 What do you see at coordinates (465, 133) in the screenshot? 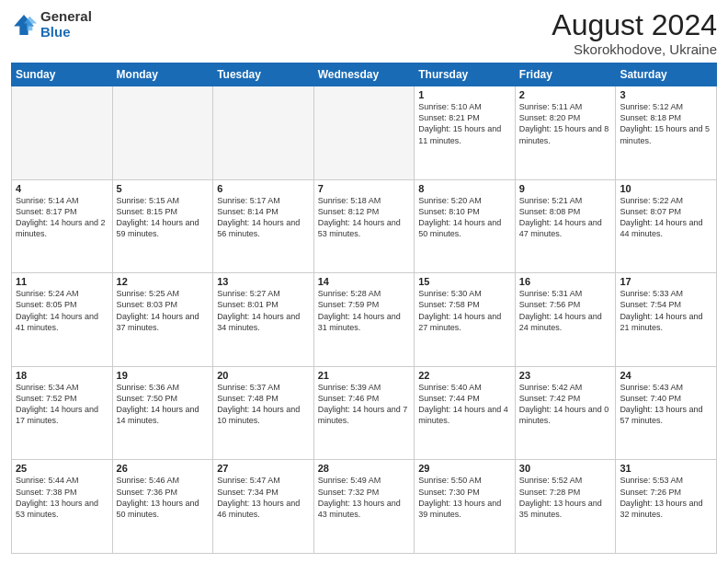
I see `day-cell-1: 1Sunrise: 5:10 AMSunset: 8:21 PMDaylight…` at bounding box center [465, 133].